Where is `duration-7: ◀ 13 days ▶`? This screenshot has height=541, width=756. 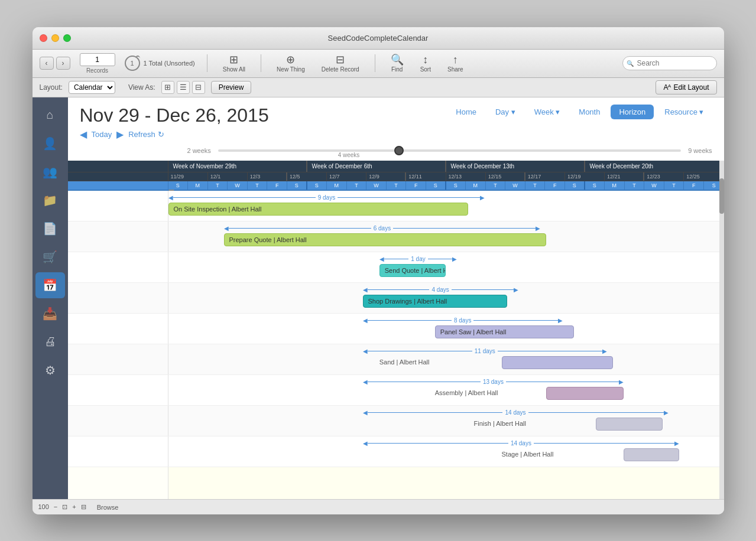
duration-7: ◀ 13 days ▶ is located at coordinates (494, 382).